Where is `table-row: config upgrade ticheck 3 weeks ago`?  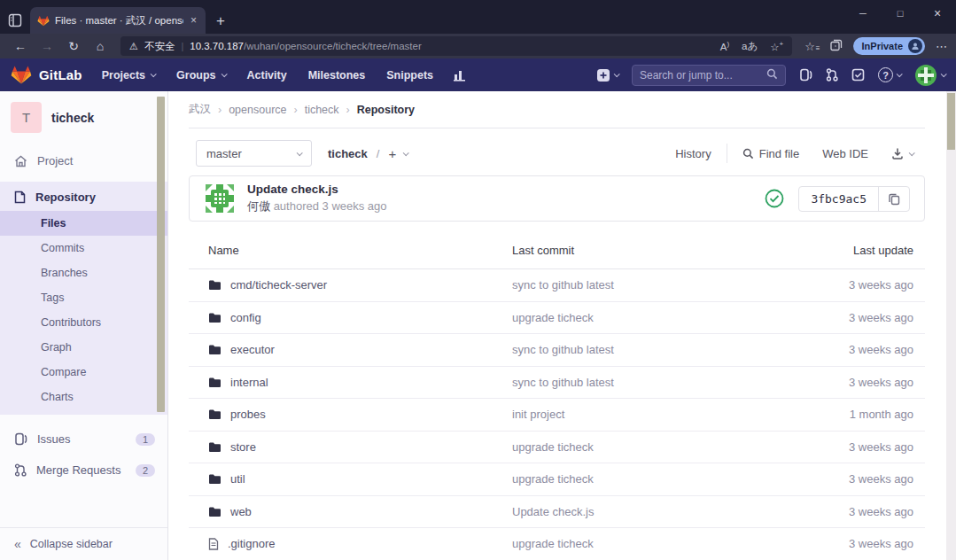 table-row: config upgrade ticheck 3 weeks ago is located at coordinates (556, 319).